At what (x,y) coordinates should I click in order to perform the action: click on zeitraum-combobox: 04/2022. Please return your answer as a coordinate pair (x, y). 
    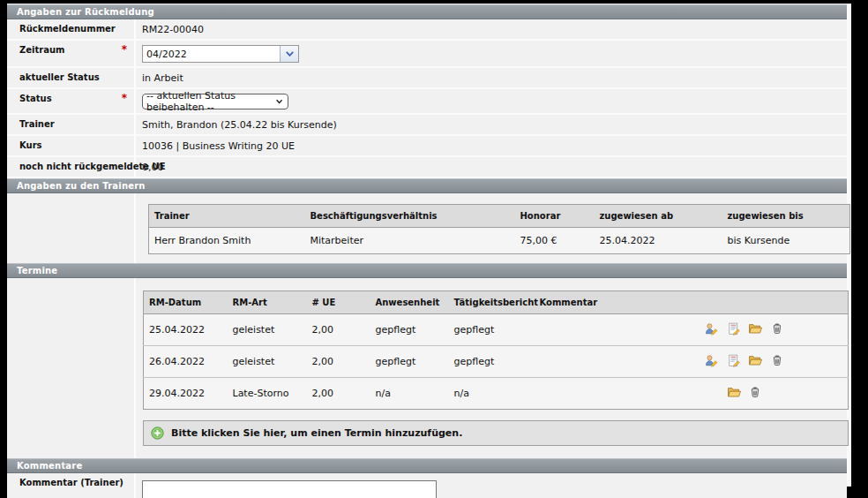
    Looking at the image, I should click on (221, 54).